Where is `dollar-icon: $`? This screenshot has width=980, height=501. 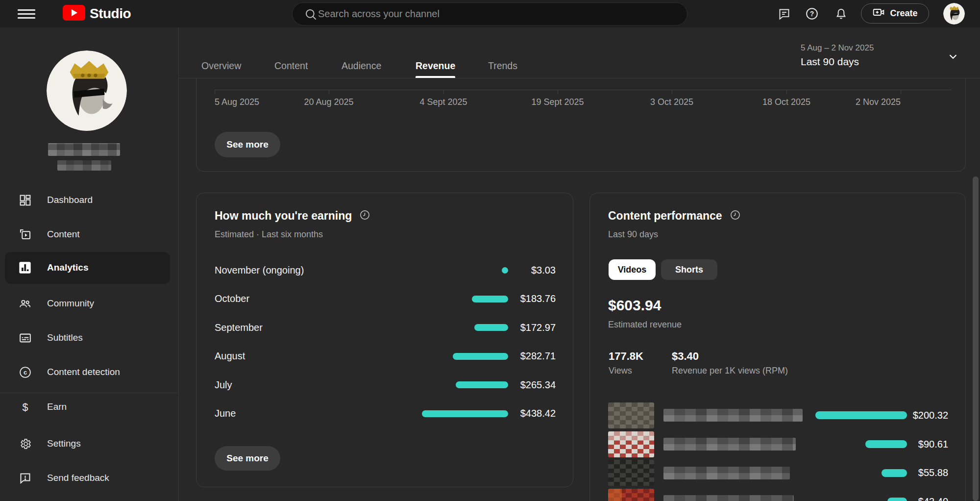 dollar-icon: $ is located at coordinates (25, 407).